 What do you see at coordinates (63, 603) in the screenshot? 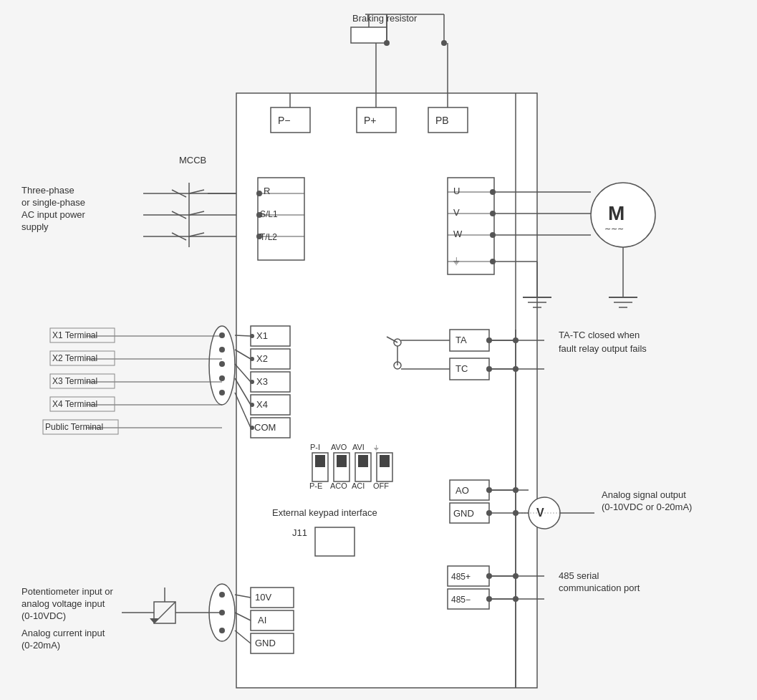
I see `svg-text: analog voltage input` at bounding box center [63, 603].